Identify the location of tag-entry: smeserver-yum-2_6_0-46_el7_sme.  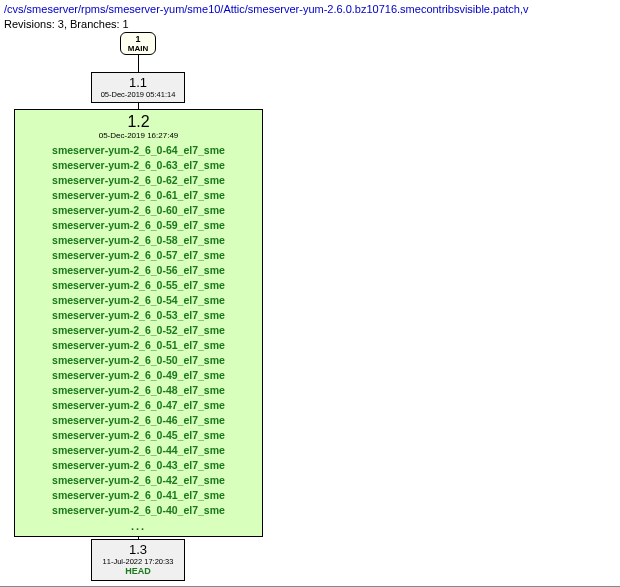
(138, 420).